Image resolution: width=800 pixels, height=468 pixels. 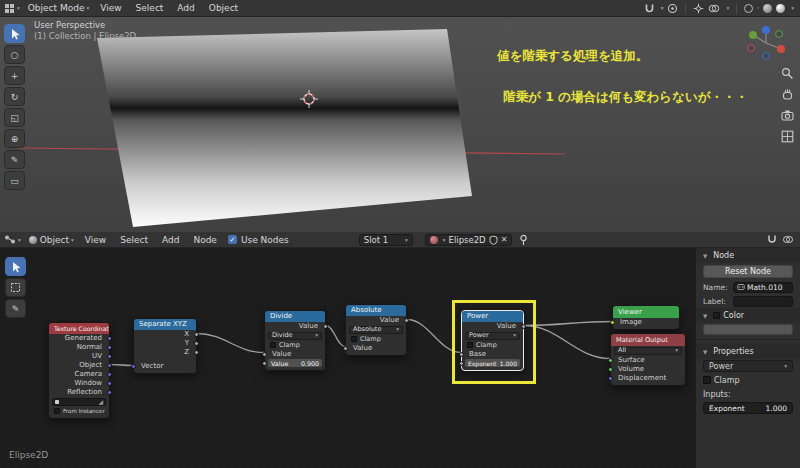 I want to click on node-tool-annotate: ✎, so click(x=16, y=308).